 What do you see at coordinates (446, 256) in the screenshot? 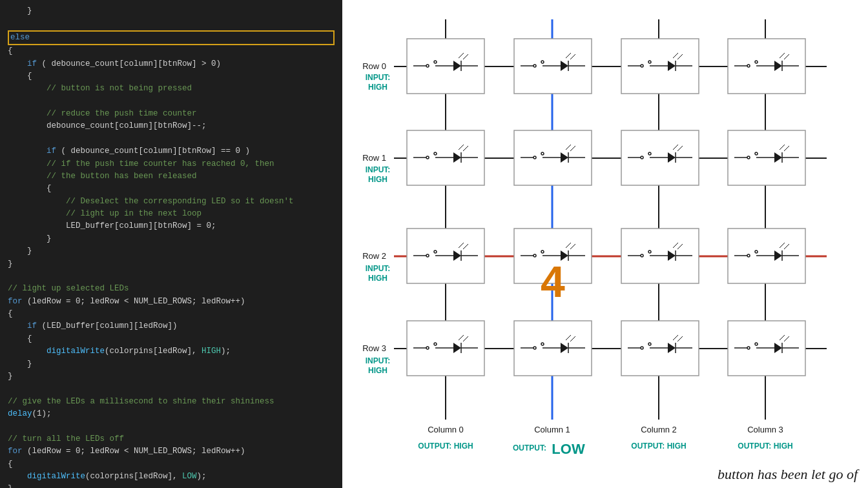
I see `led-cell-r2c0` at bounding box center [446, 256].